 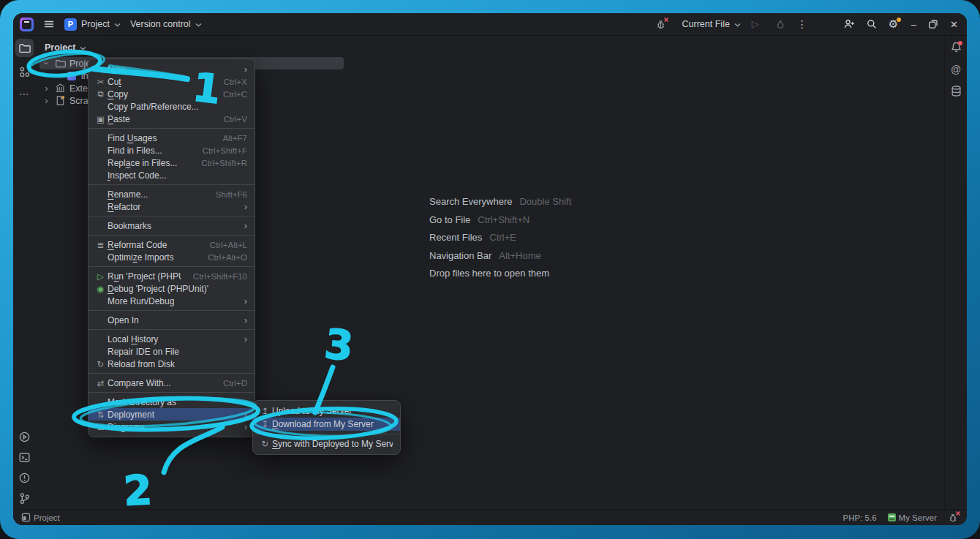 I want to click on search-icon, so click(x=872, y=24).